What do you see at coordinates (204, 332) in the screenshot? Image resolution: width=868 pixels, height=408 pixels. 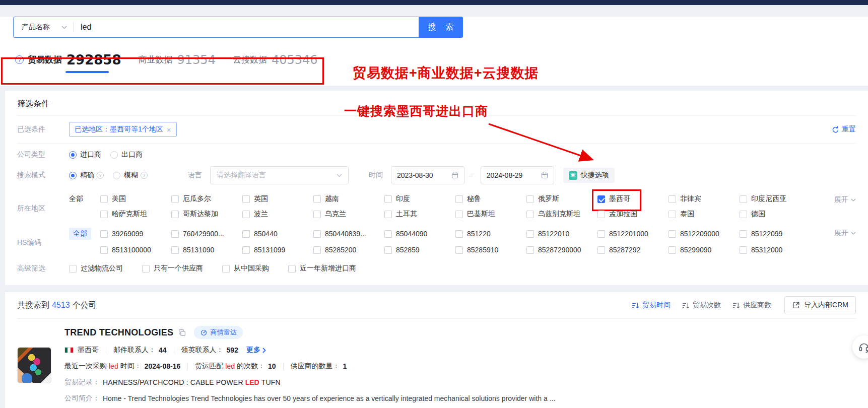 I see `radar-icon` at bounding box center [204, 332].